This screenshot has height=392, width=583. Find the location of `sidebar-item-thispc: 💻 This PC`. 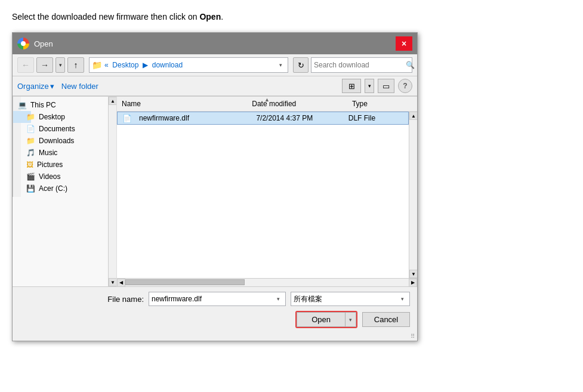

sidebar-item-thispc: 💻 This PC is located at coordinates (18, 105).